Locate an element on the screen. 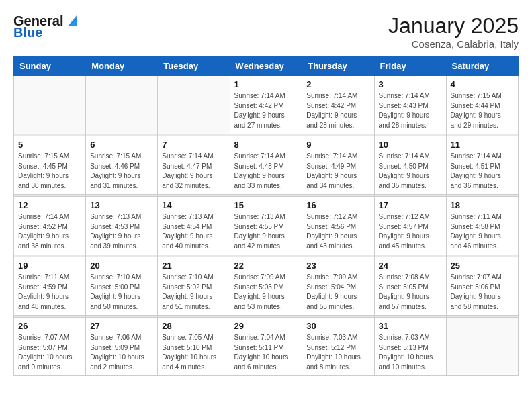  calendar-cell: 9Sunrise: 7:14 AMSunset: 4:49 PMDaylight… is located at coordinates (339, 165).